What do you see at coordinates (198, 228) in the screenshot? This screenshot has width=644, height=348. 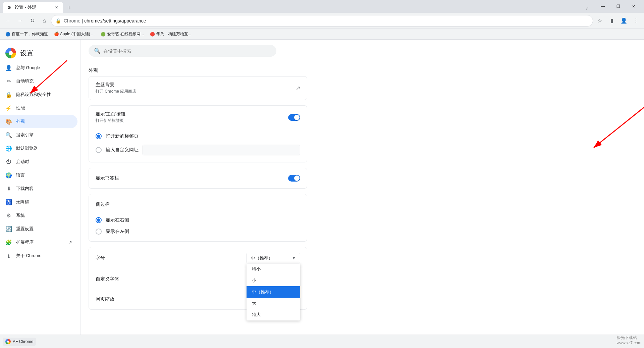 I see `sidebar-radio-group: 显示在右侧 显示在左侧` at bounding box center [198, 228].